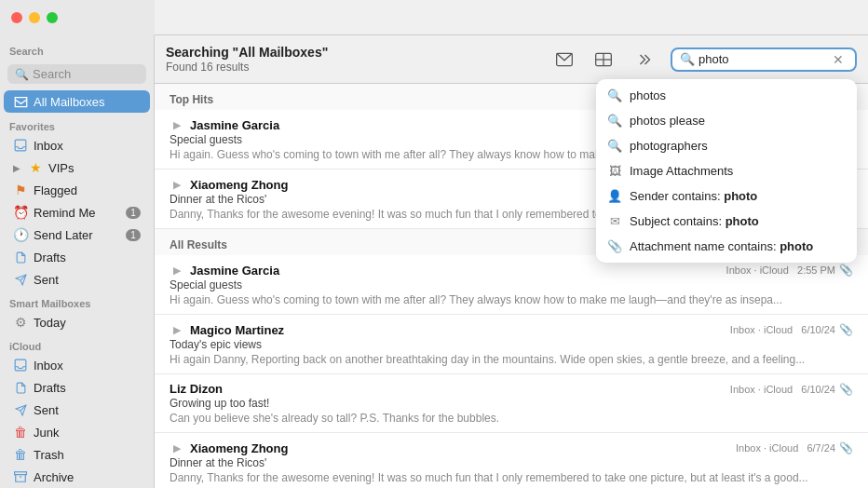  I want to click on sidebar-search-section: 🔍 Search, so click(76, 75).